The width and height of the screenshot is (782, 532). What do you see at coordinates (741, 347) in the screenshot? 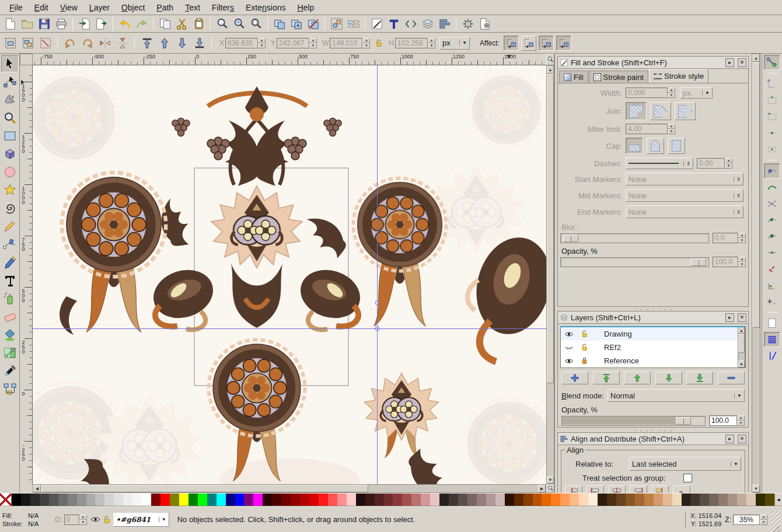
I see `layer-list-scrollbar: ▲ ▼` at bounding box center [741, 347].